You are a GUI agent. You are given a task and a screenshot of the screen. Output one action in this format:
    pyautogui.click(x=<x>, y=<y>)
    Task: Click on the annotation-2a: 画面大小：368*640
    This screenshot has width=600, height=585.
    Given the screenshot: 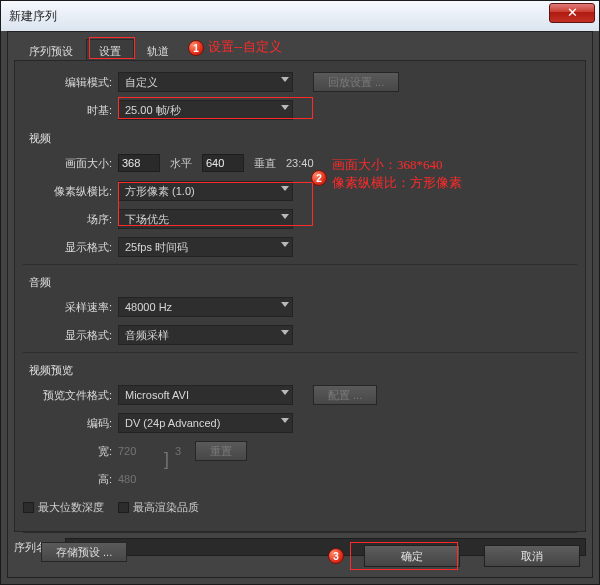 What is the action you would take?
    pyautogui.click(x=388, y=165)
    